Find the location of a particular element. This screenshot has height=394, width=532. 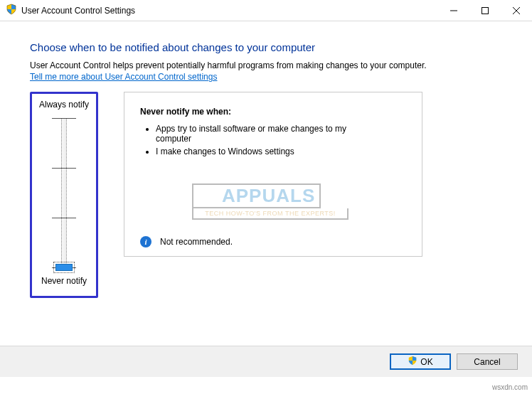

recommendation-row: i Not recommended. is located at coordinates (186, 242).